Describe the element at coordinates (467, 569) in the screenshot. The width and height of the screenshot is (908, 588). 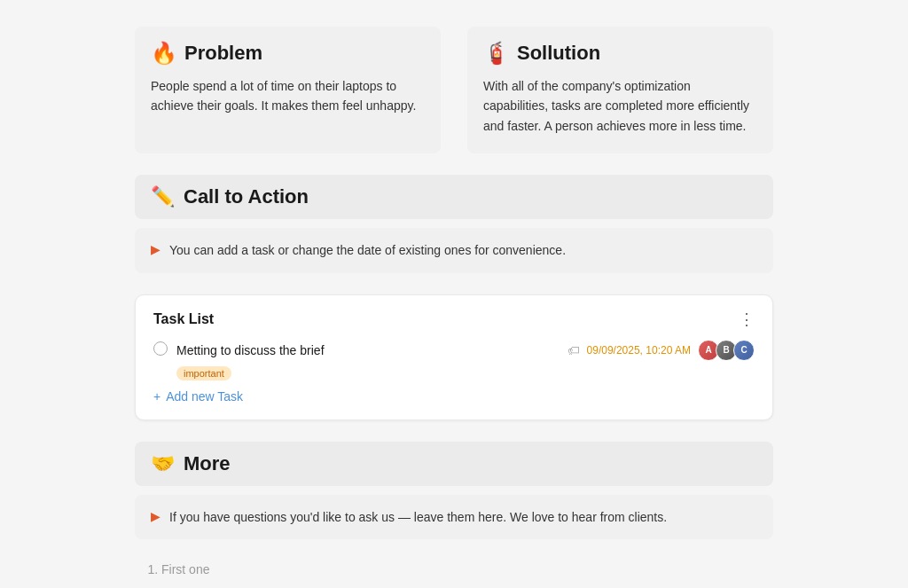
I see `list-item-1: First one` at that location.